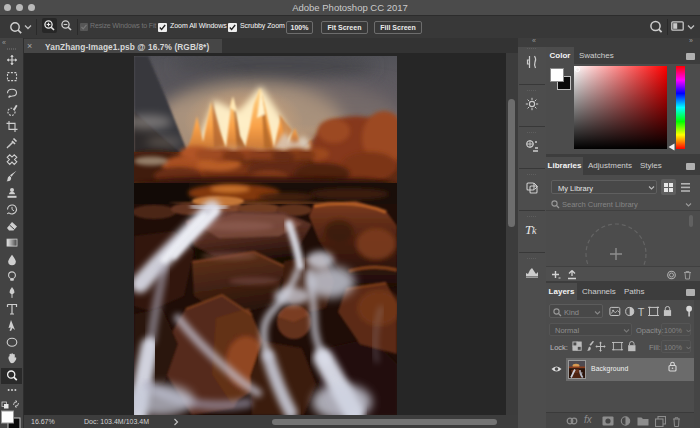  I want to click on svg-text: T, so click(642, 312).